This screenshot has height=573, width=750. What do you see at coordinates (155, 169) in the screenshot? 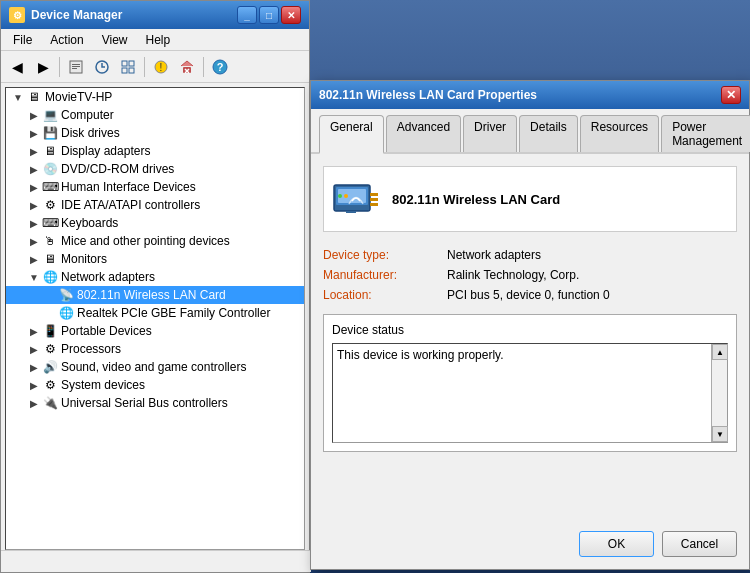
I see `tree-item-dvd: ▶ 💿 DVD/CD-ROM drives` at bounding box center [155, 169].